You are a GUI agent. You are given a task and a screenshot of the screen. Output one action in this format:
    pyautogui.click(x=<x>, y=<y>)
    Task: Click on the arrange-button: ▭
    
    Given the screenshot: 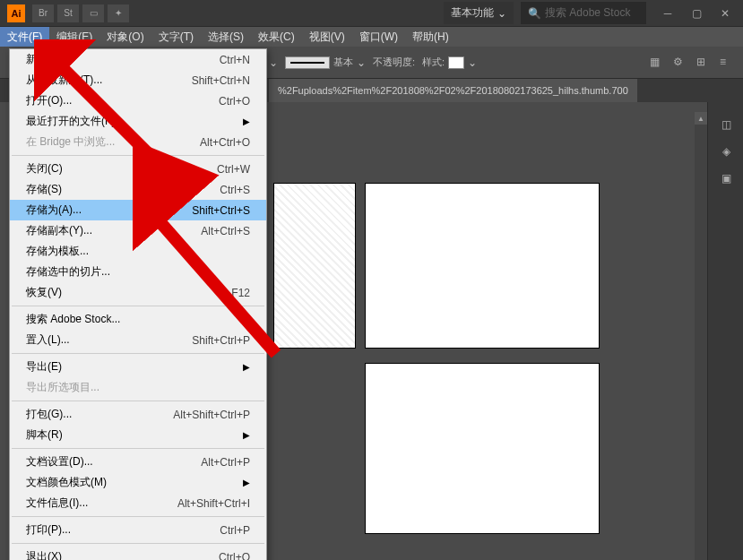 What is the action you would take?
    pyautogui.click(x=93, y=13)
    